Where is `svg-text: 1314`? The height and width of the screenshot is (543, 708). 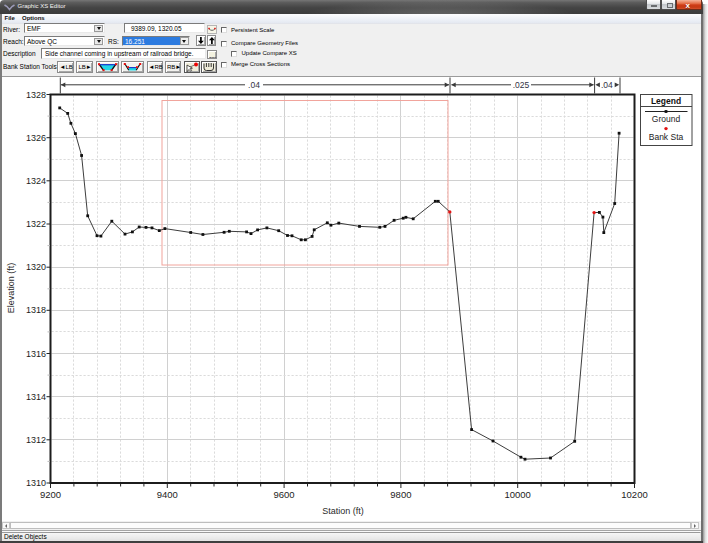 svg-text: 1314 is located at coordinates (36, 397).